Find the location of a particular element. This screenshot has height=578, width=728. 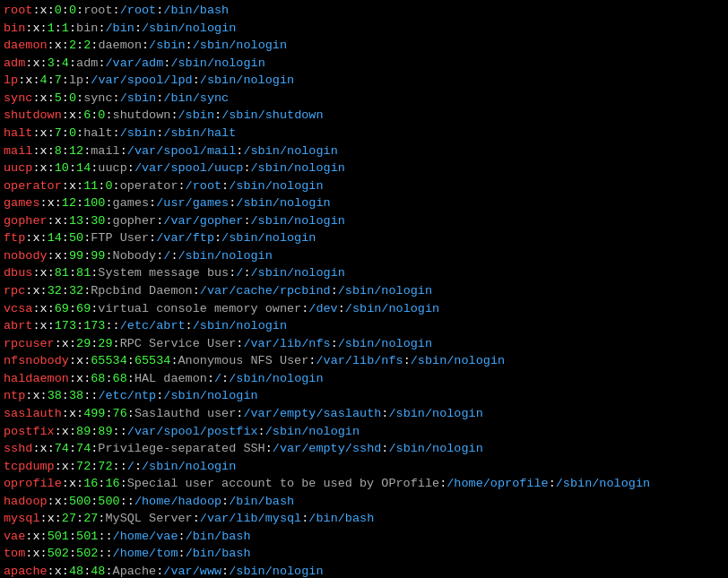

line-tcpdump: tcpdump:x:72:72::/:/sbin/nologin is located at coordinates (364, 467).